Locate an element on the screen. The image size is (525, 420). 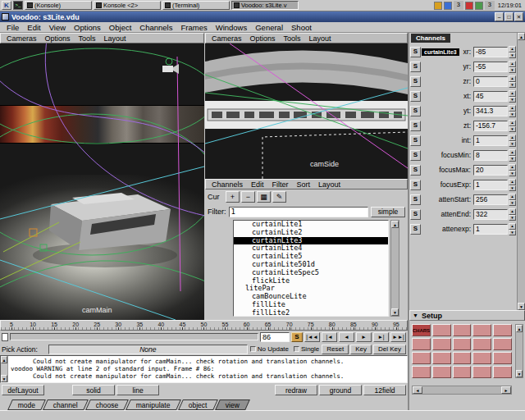
tab-mode: mode is located at coordinates (26, 405).